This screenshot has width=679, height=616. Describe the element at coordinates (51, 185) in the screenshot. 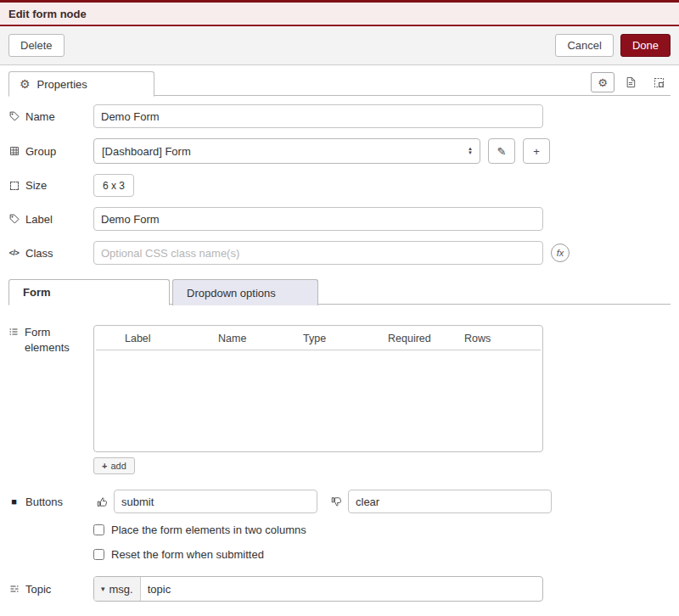

I see `size-label-group: Size` at that location.